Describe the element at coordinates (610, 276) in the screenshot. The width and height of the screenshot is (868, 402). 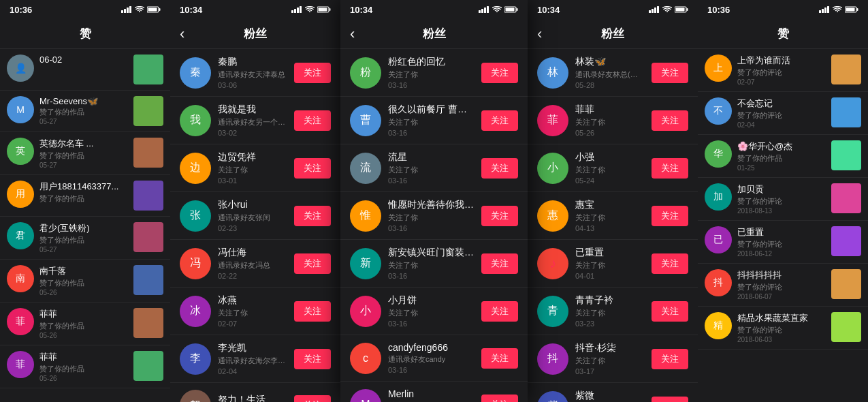
I see `item-date: 04-01` at that location.